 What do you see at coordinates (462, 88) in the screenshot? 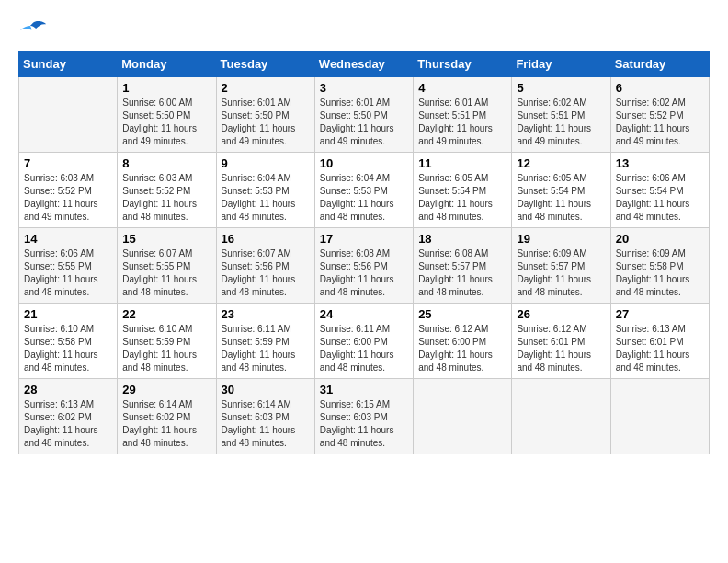
I see `day-number: 4` at bounding box center [462, 88].